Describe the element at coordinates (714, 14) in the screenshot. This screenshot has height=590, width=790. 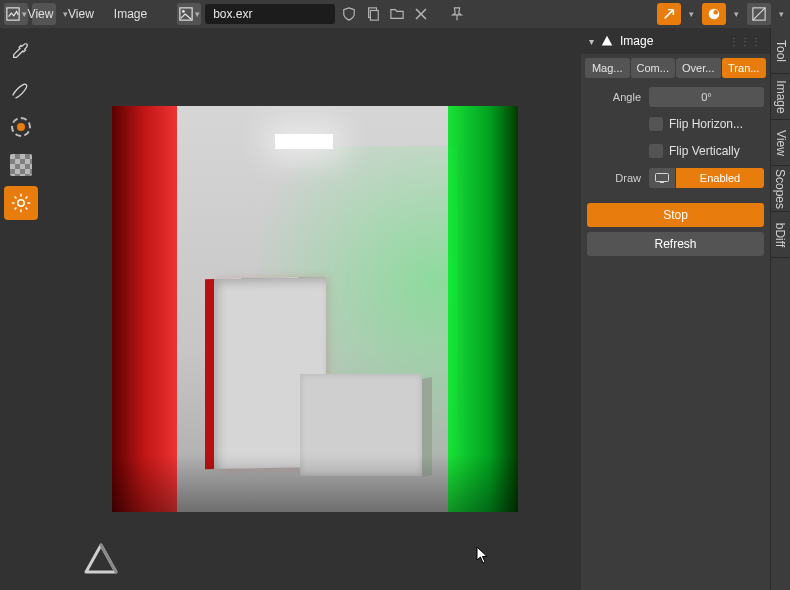
I see `shading-sphere-button` at that location.